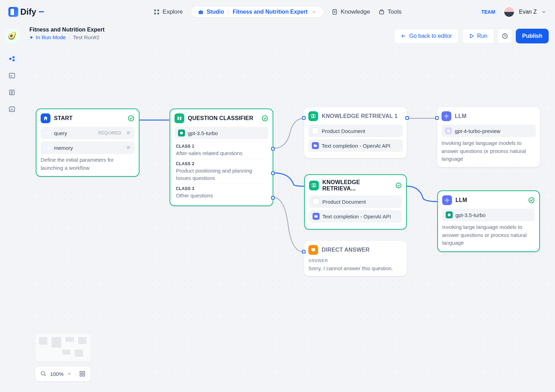 This screenshot has height=392, width=555. What do you see at coordinates (129, 148) in the screenshot?
I see `paragraph-icon` at bounding box center [129, 148].